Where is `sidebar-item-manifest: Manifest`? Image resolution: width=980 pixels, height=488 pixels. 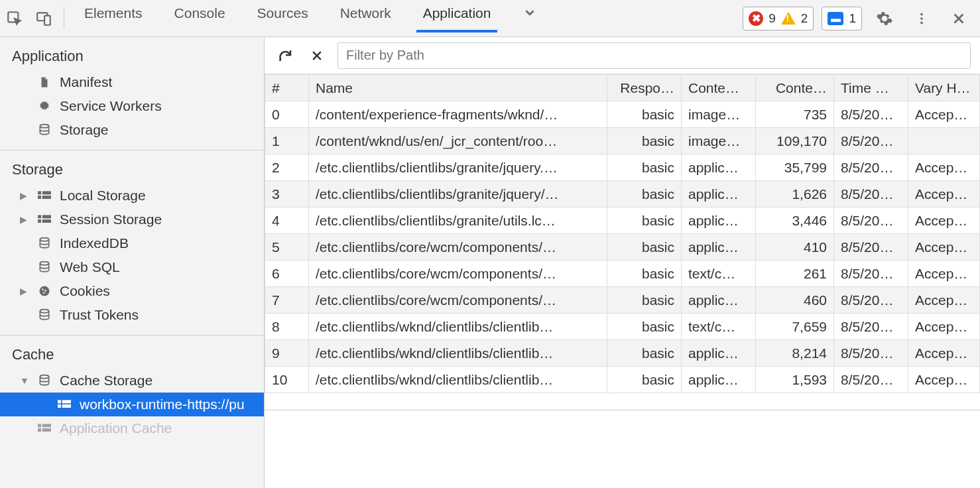
sidebar-item-manifest: Manifest is located at coordinates (132, 82).